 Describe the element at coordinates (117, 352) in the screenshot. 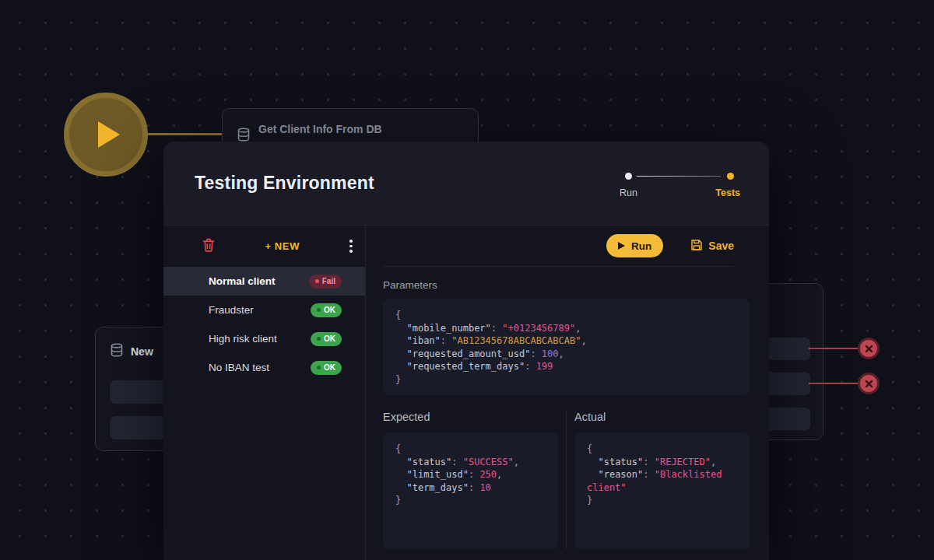

I see `database-icon` at that location.